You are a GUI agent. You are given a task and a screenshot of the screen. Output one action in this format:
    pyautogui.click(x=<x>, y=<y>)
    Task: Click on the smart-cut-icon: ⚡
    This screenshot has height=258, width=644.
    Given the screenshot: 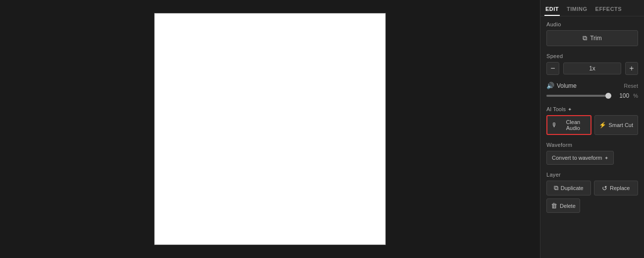 What is the action you would take?
    pyautogui.click(x=602, y=125)
    